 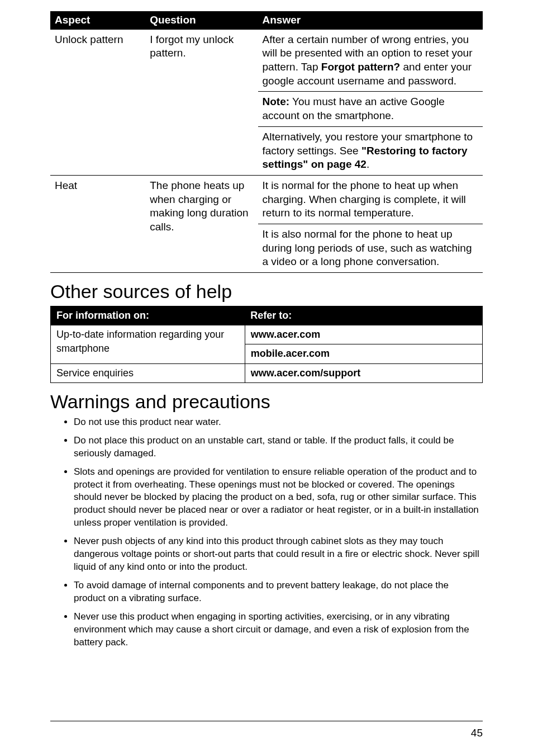 I want to click on page-number: 45, so click(x=477, y=733).